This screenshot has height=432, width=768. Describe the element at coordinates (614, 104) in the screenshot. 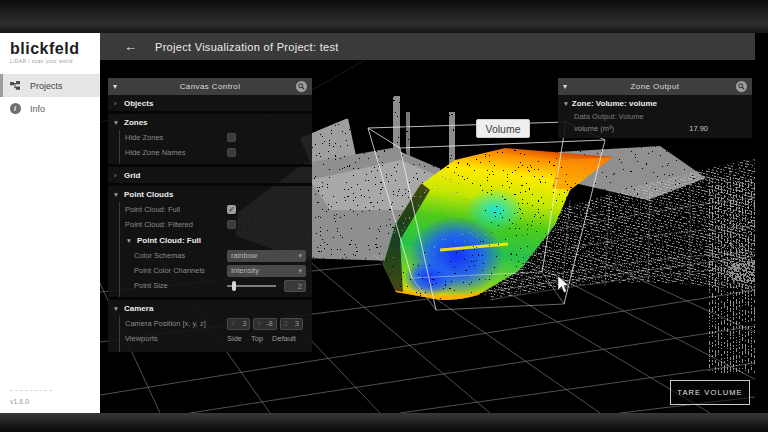

I see `zone-section-label: Zone: Volume: volume` at that location.